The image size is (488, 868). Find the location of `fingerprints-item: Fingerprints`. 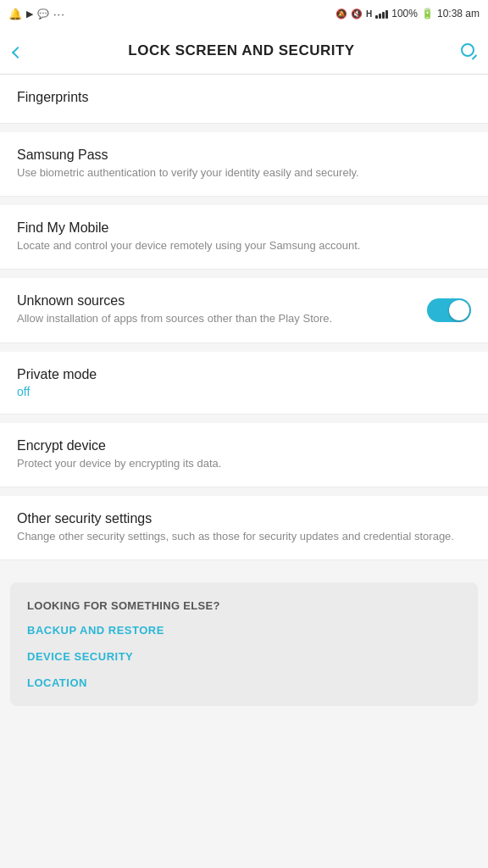

fingerprints-item: Fingerprints is located at coordinates (244, 99).